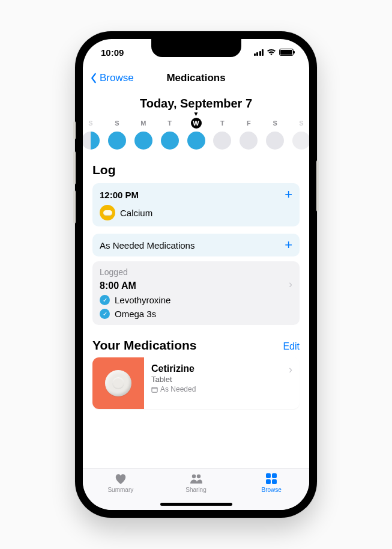 This screenshot has height=549, width=392. Describe the element at coordinates (143, 123) in the screenshot. I see `day-label: M` at that location.